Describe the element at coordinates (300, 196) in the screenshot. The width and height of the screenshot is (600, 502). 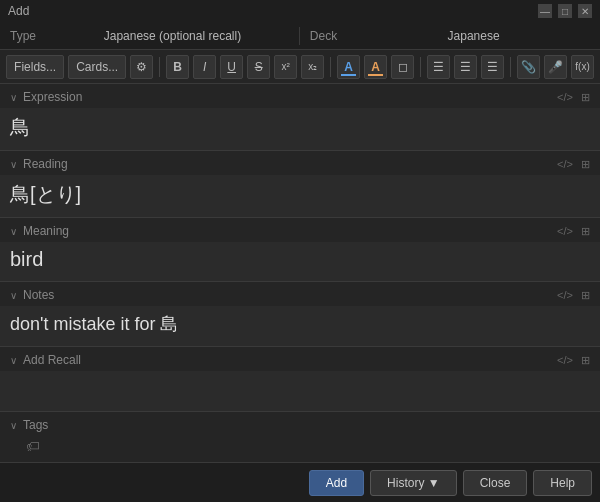
I see `field-content-reading: 鳥[とり]` at that location.